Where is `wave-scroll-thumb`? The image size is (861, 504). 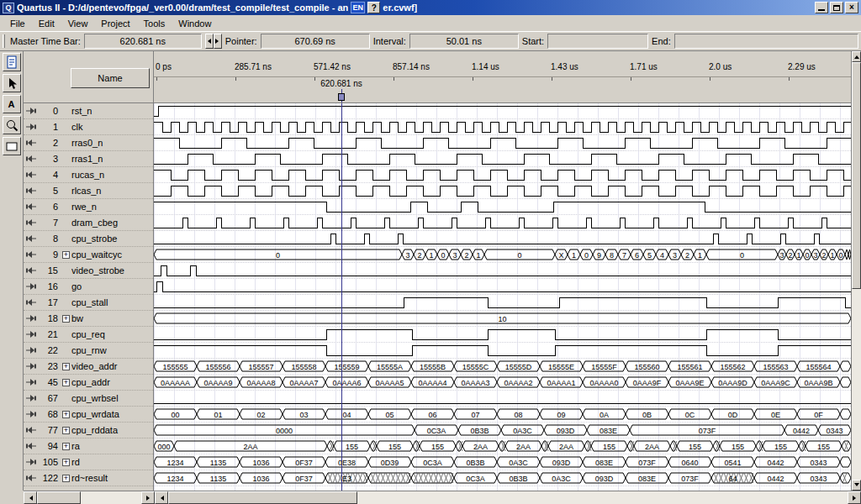
wave-scroll-thumb is located at coordinates (262, 497).